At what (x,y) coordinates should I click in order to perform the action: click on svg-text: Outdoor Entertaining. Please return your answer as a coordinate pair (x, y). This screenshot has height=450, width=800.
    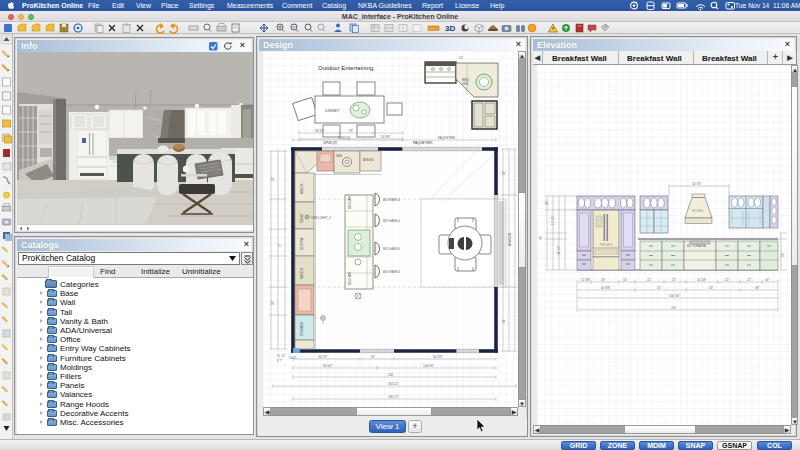
    Looking at the image, I should click on (346, 68).